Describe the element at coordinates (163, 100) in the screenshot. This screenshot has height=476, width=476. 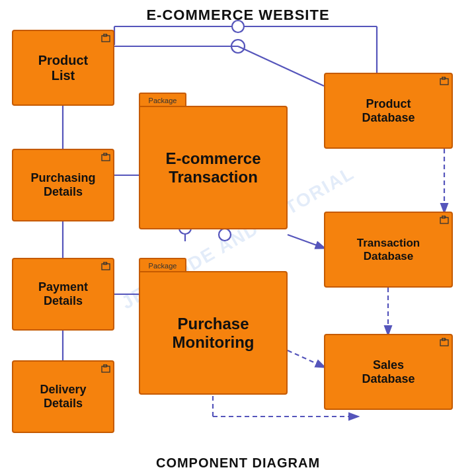
I see `ecommerce-package-tab: Package` at that location.